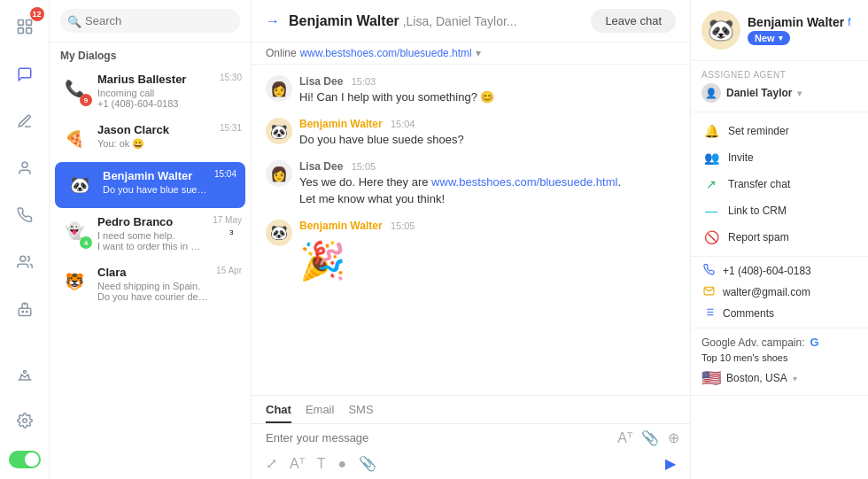 The height and width of the screenshot is (479, 868). Describe the element at coordinates (397, 81) in the screenshot. I see `msg-sender: Lisa Dee 15:03` at that location.